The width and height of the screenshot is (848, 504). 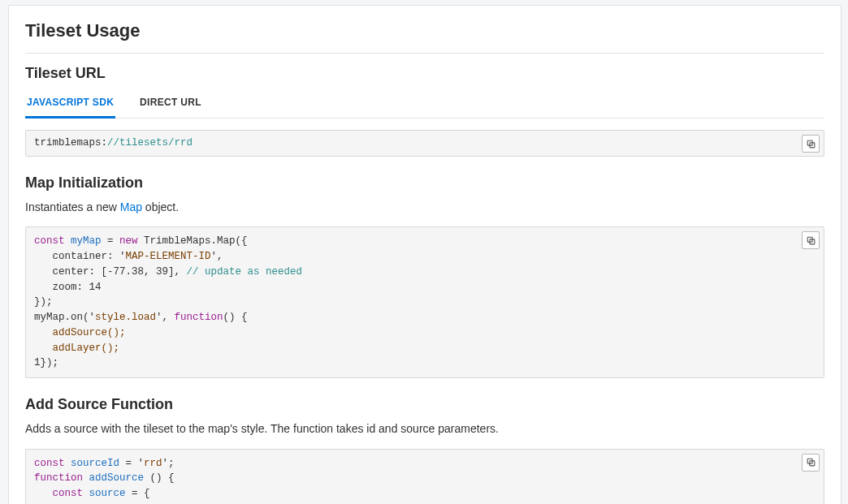 What do you see at coordinates (425, 183) in the screenshot?
I see `section-heading-init: Map Initialization` at bounding box center [425, 183].